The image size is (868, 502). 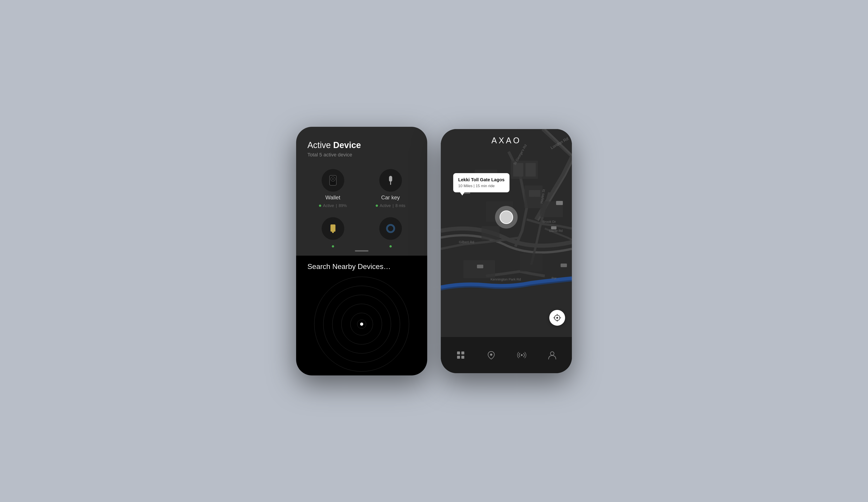 I want to click on current-location-marker, so click(x=506, y=217).